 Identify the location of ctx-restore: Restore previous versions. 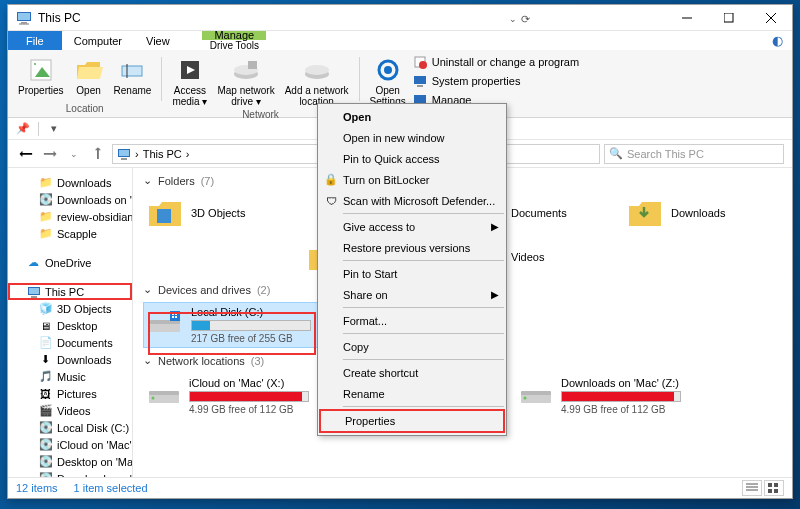
(412, 248).